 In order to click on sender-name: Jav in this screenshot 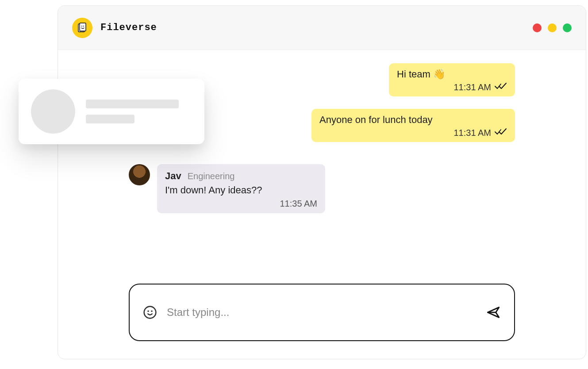, I will do `click(173, 176)`.